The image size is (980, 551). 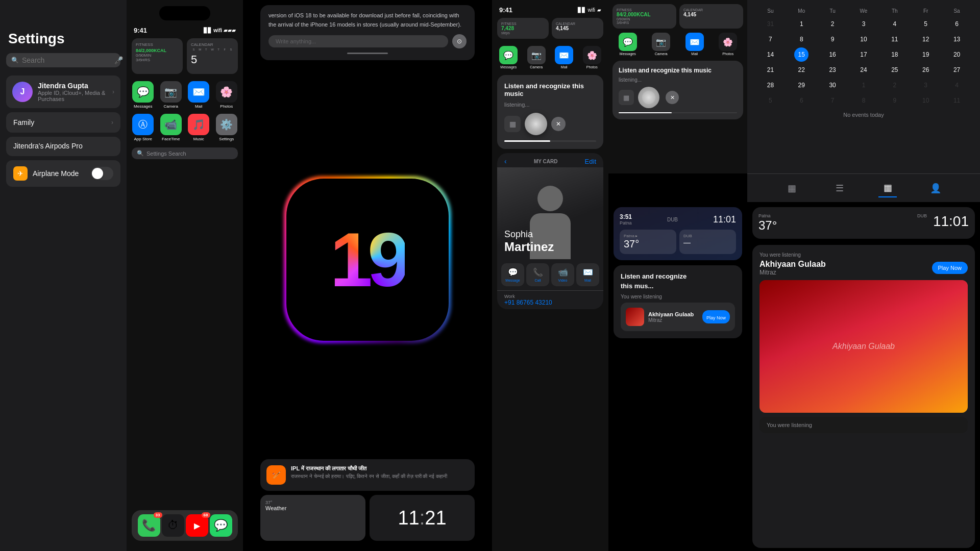 I want to click on p3-photos: 🌸 Photos, so click(x=728, y=44).